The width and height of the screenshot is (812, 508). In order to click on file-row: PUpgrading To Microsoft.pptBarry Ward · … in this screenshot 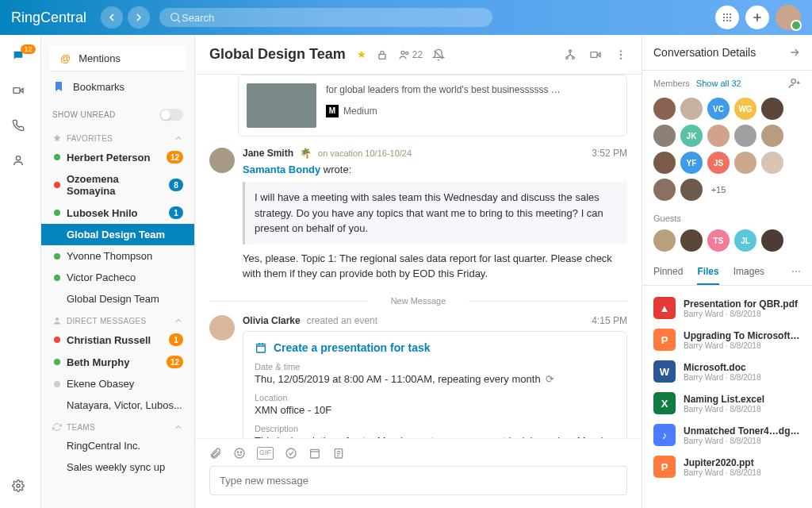, I will do `click(727, 340)`.